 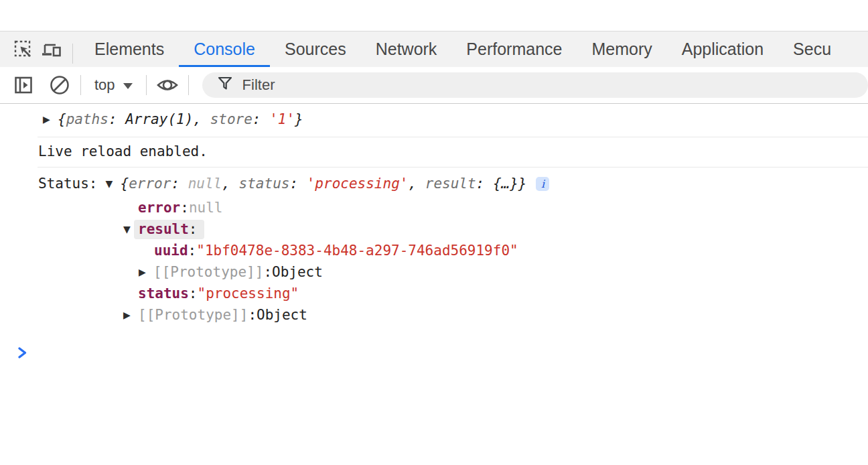 What do you see at coordinates (723, 50) in the screenshot?
I see `tab-application: Application` at bounding box center [723, 50].